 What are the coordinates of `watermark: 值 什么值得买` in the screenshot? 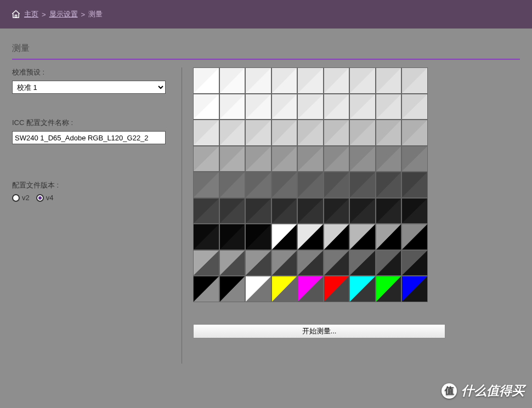 It's located at (483, 390).